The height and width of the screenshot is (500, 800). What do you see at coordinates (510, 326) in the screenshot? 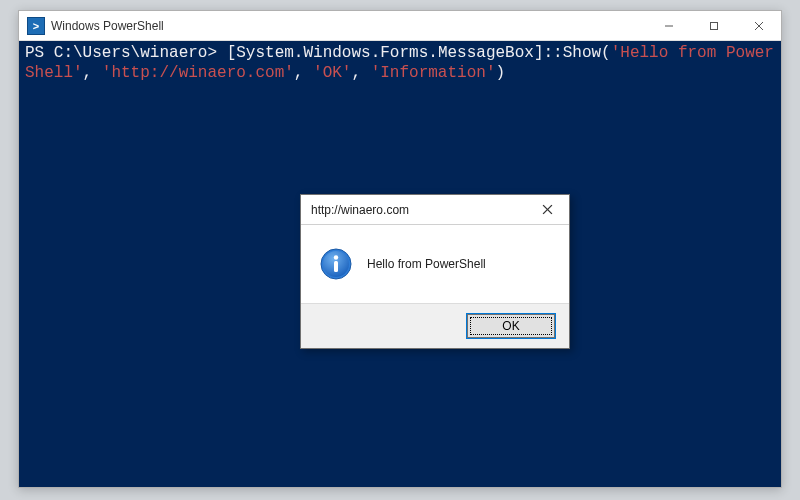
I see `ok-button-label: OK` at bounding box center [510, 326].